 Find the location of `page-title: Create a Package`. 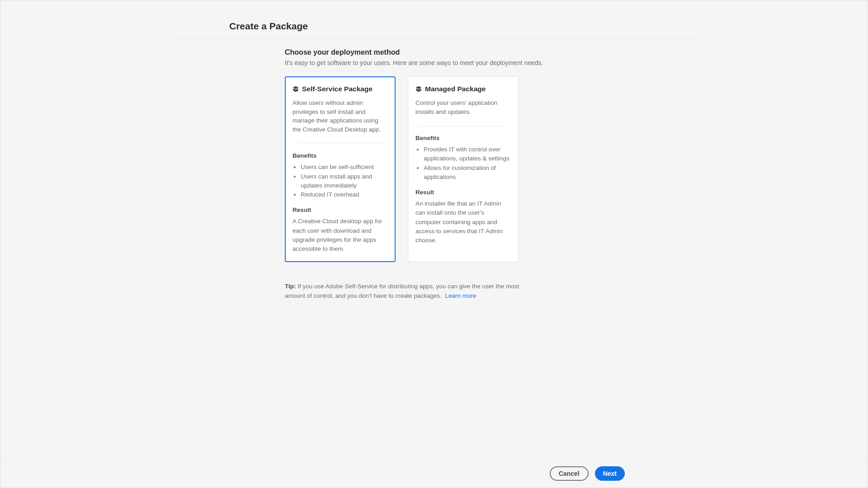

page-title: Create a Package is located at coordinates (462, 26).